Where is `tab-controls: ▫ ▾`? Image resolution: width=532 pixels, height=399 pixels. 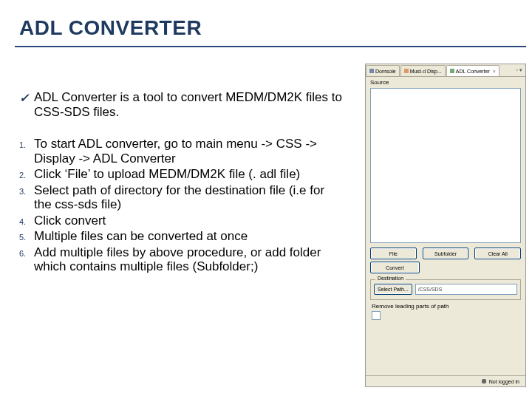 tab-controls: ▫ ▾ is located at coordinates (519, 70).